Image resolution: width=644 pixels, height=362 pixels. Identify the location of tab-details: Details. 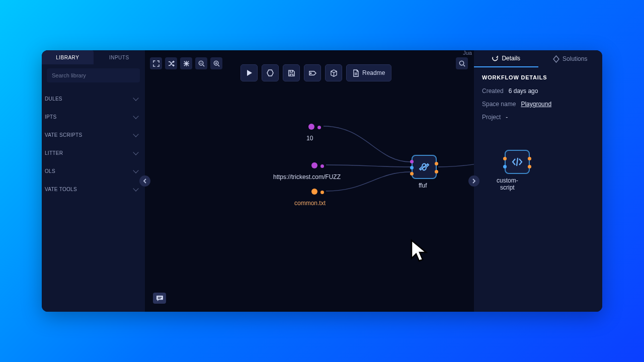
(506, 59).